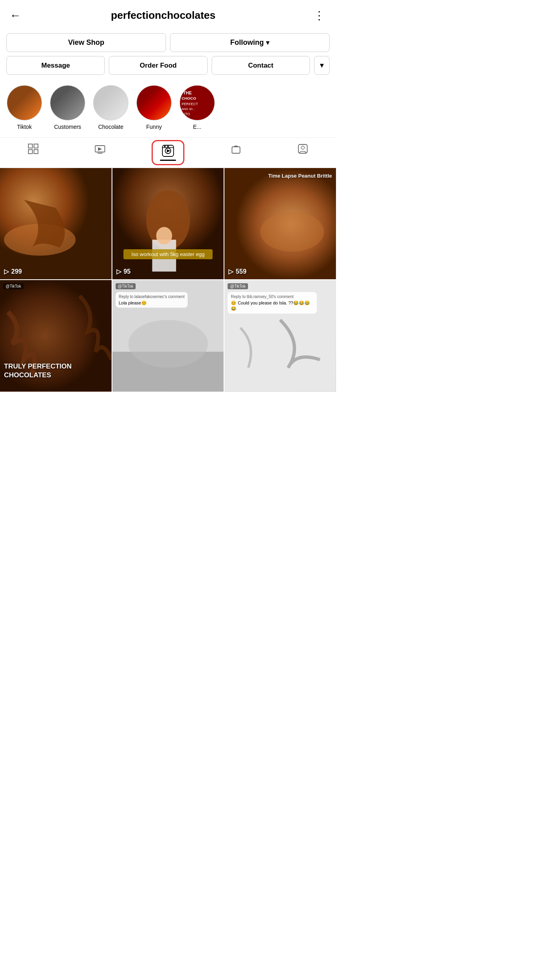 This screenshot has height=969, width=560. Describe the element at coordinates (154, 103) in the screenshot. I see `story-circle-funny` at that location.